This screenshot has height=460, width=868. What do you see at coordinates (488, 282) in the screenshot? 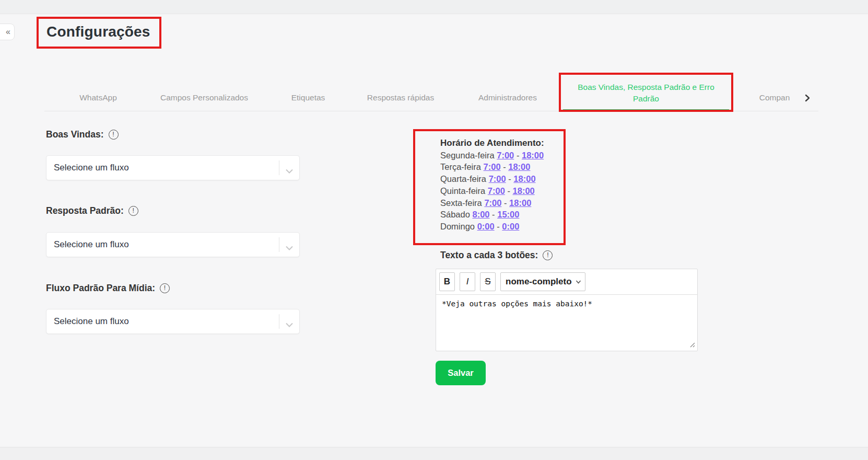
I see `strikethrough-button: S` at bounding box center [488, 282].